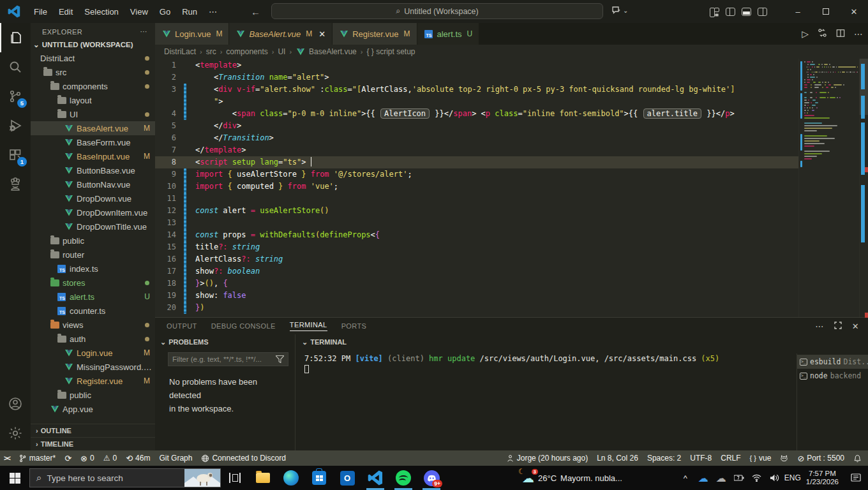  I want to click on code-line-1: 1<template>, so click(477, 65).